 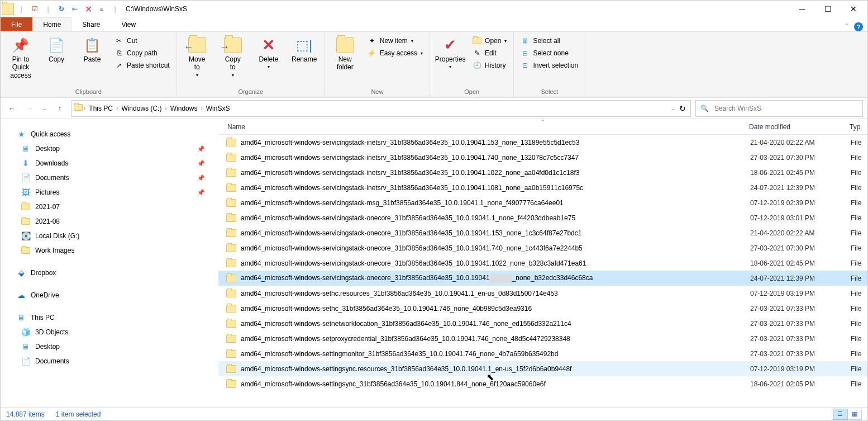 What do you see at coordinates (495, 278) in the screenshot?
I see `file-name: amd64_microsoft-windows-servicingstack-o…` at bounding box center [495, 278].